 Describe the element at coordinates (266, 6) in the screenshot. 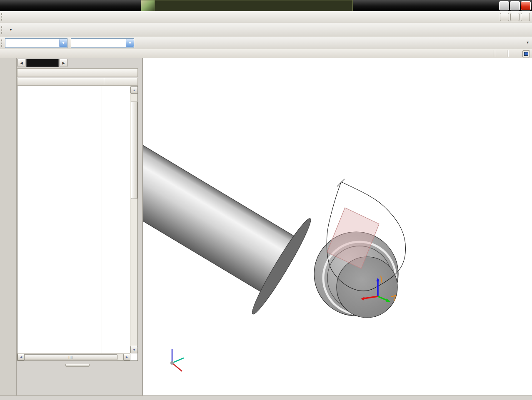

I see `title-bar` at that location.